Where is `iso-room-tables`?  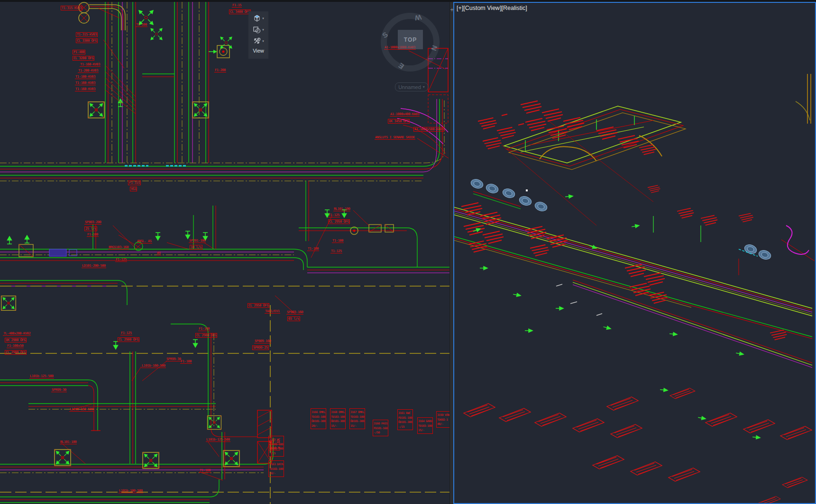
iso-room-tables is located at coordinates (638, 445).